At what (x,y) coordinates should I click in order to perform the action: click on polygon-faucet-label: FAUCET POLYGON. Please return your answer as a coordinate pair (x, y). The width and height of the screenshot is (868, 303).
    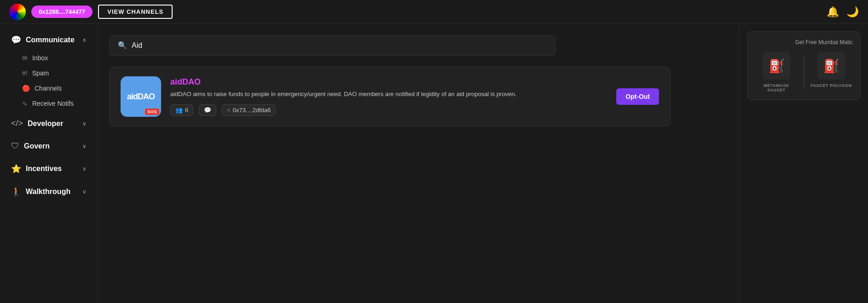
    Looking at the image, I should click on (831, 86).